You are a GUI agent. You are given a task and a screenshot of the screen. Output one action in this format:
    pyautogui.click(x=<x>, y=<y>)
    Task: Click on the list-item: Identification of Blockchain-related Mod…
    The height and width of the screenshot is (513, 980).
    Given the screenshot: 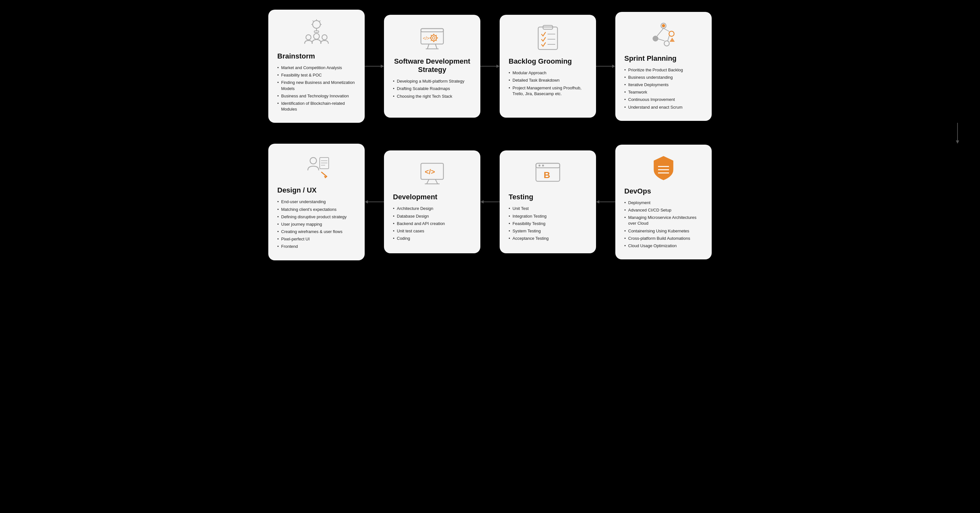 What is the action you would take?
    pyautogui.click(x=317, y=107)
    